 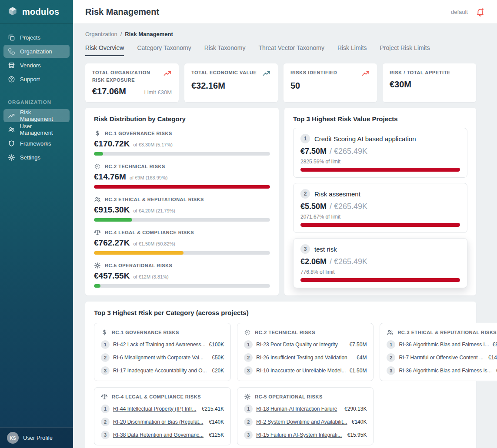 What do you see at coordinates (330, 83) in the screenshot?
I see `stat-card-risks-identified: RISKS IDENTIFIED 50` at bounding box center [330, 83].